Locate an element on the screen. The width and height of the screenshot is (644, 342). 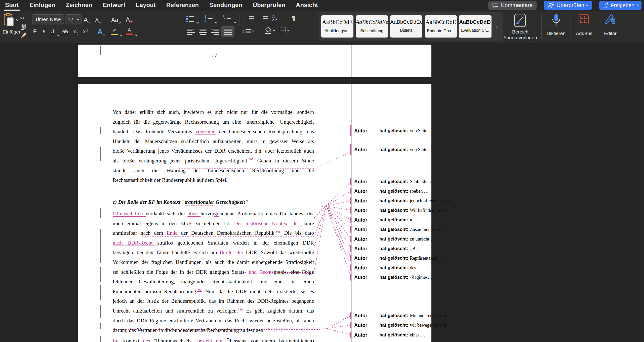
decrease-indent-button: ← is located at coordinates (249, 18).